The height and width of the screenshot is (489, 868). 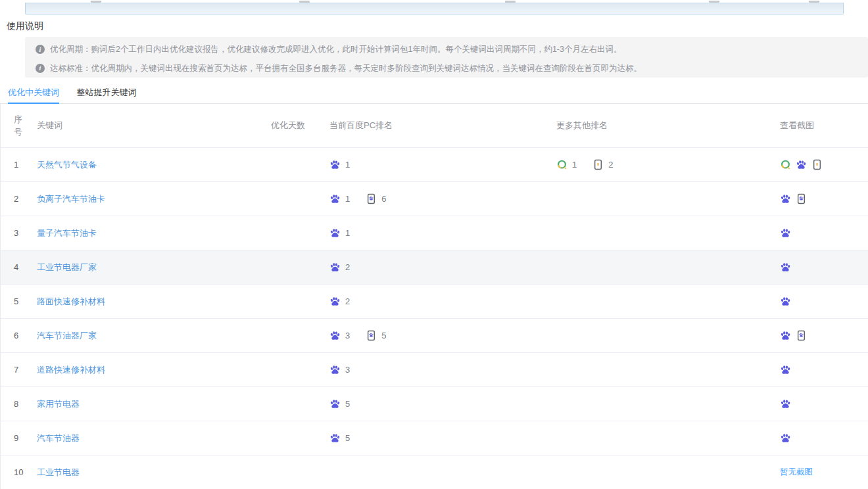 I want to click on notice-line: i 优化周期：购词后2个工作日内出优化建议报告，优化建议修改完成即进入优化，此时…, so click(x=446, y=50).